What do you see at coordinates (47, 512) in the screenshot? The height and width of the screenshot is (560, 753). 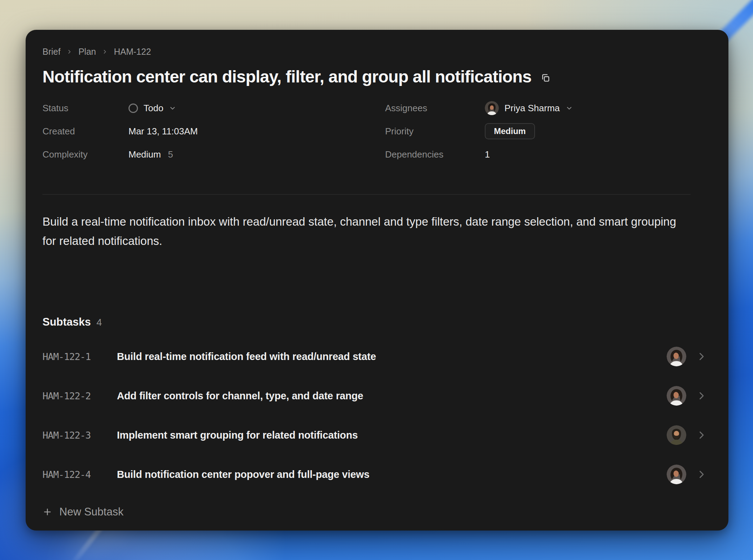 I see `plus-icon` at bounding box center [47, 512].